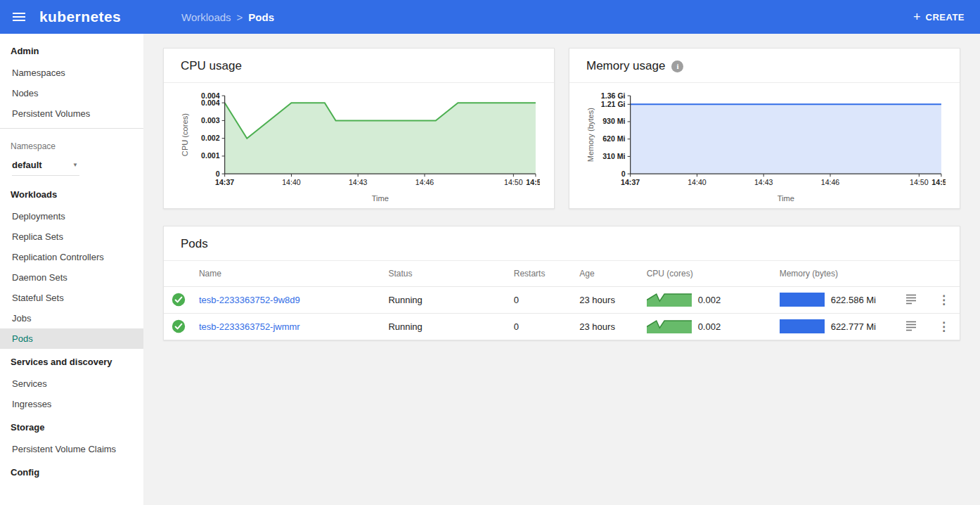 The width and height of the screenshot is (980, 505). What do you see at coordinates (72, 143) in the screenshot?
I see `namespace-label: Namespace` at bounding box center [72, 143].